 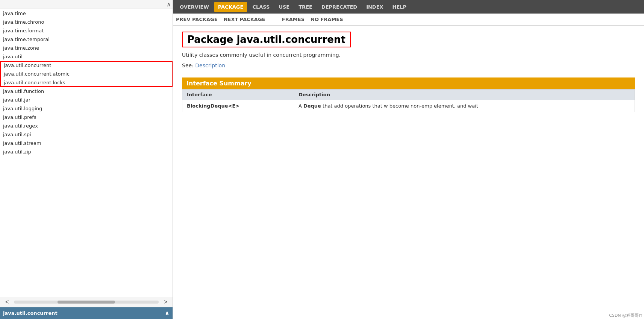 What do you see at coordinates (86, 14) in the screenshot?
I see `sidebar-item-java-time: java.time` at bounding box center [86, 14].